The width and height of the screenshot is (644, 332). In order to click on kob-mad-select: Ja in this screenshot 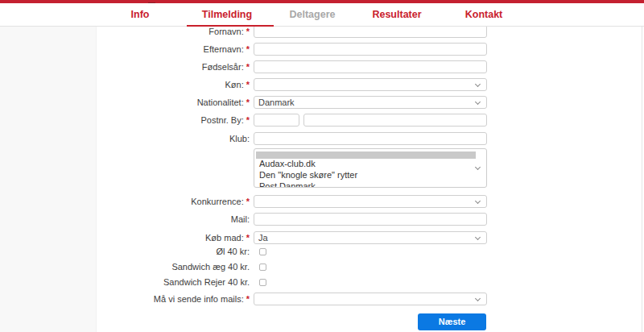, I will do `click(370, 238)`.